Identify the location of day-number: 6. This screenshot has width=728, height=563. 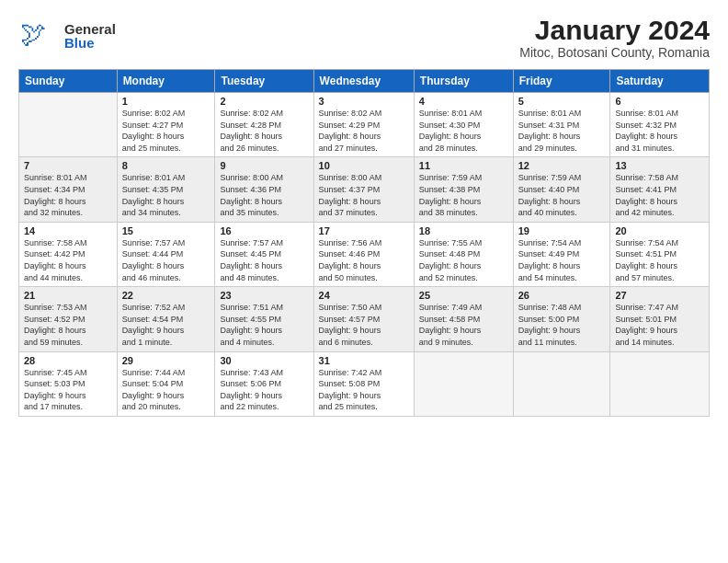
(660, 101).